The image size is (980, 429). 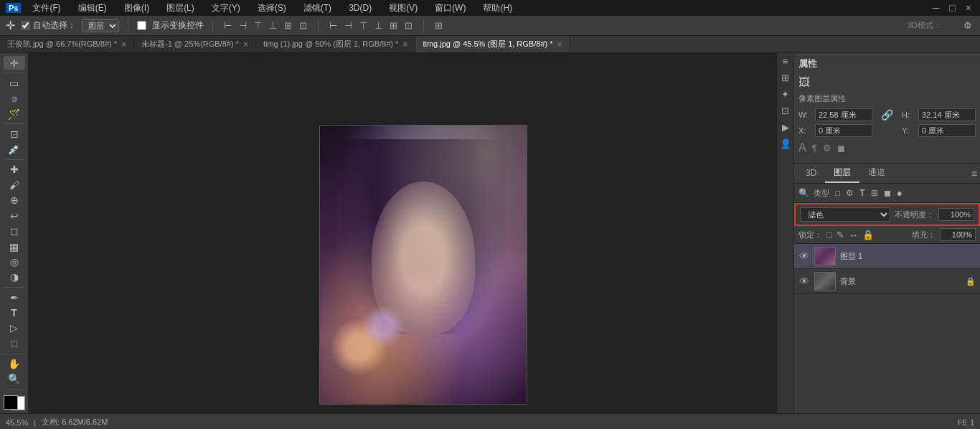 I want to click on tab-wangjunkai-close: ×, so click(x=123, y=44).